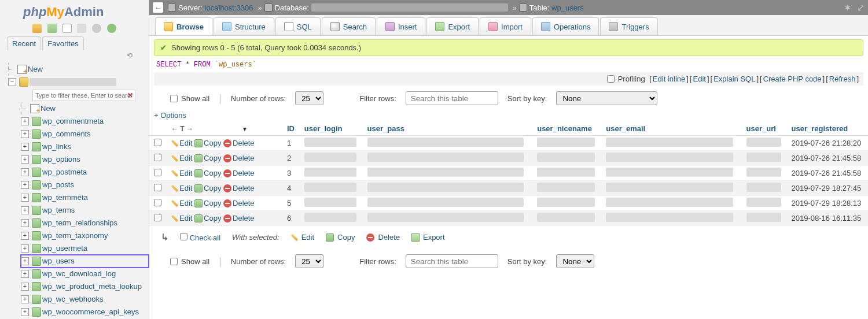 The width and height of the screenshot is (868, 319). Describe the element at coordinates (84, 172) in the screenshot. I see `nav-table-wp_postmeta: +wp_postmeta` at that location.